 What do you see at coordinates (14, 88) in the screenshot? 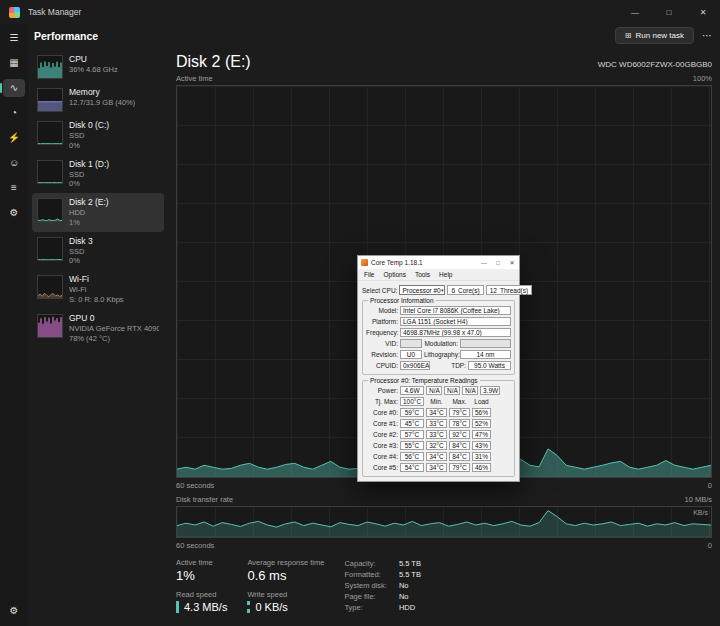
I see `rail-item-performance: ∿` at bounding box center [14, 88].